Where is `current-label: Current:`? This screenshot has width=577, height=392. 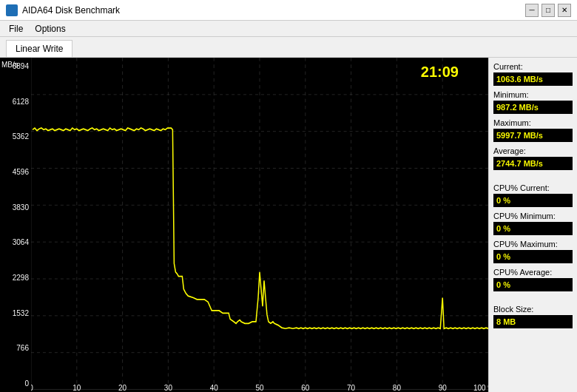 current-label: Current: is located at coordinates (533, 67).